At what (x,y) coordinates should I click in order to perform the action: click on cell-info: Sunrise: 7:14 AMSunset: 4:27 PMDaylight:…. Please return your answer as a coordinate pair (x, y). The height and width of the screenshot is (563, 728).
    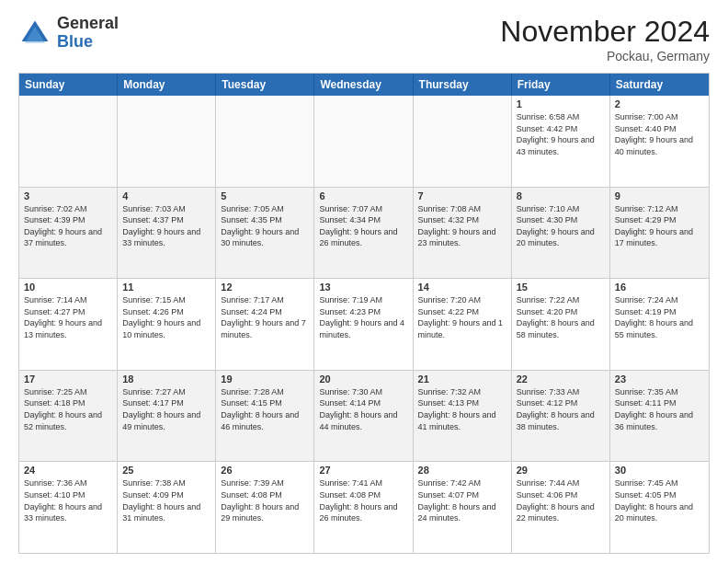
    Looking at the image, I should click on (68, 317).